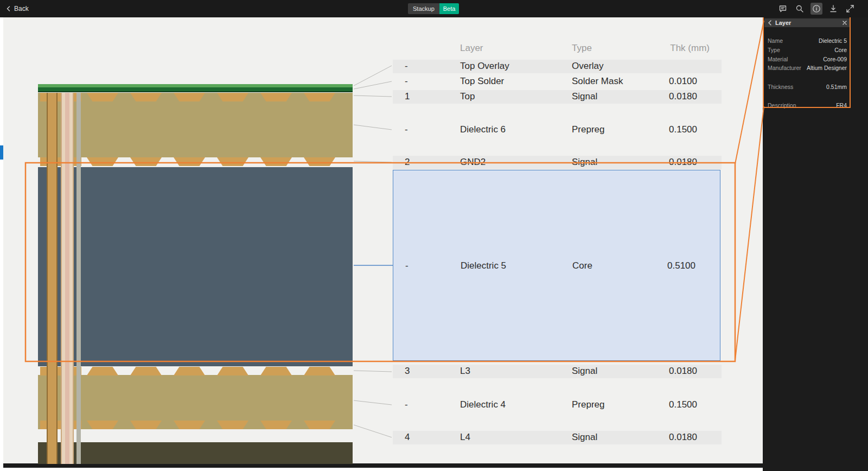 The image size is (868, 471). Describe the element at coordinates (807, 23) in the screenshot. I see `panel-header: Layer` at that location.